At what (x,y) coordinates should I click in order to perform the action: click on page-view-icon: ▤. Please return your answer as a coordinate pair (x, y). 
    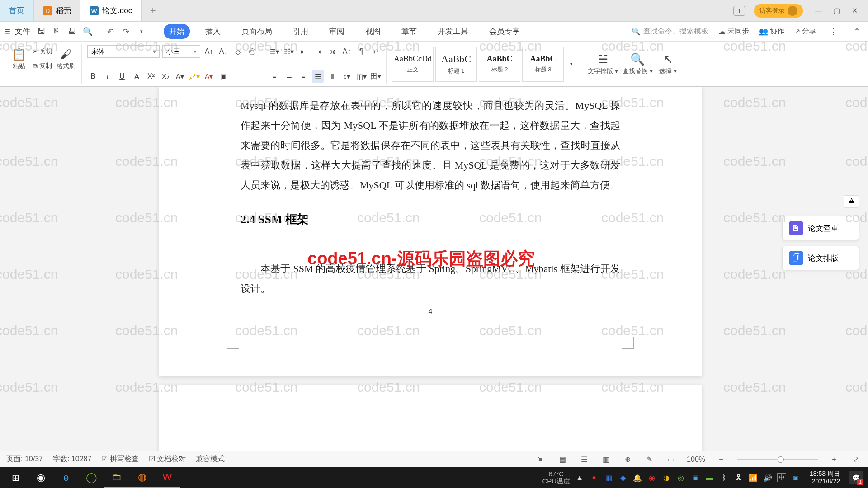
    Looking at the image, I should click on (562, 460).